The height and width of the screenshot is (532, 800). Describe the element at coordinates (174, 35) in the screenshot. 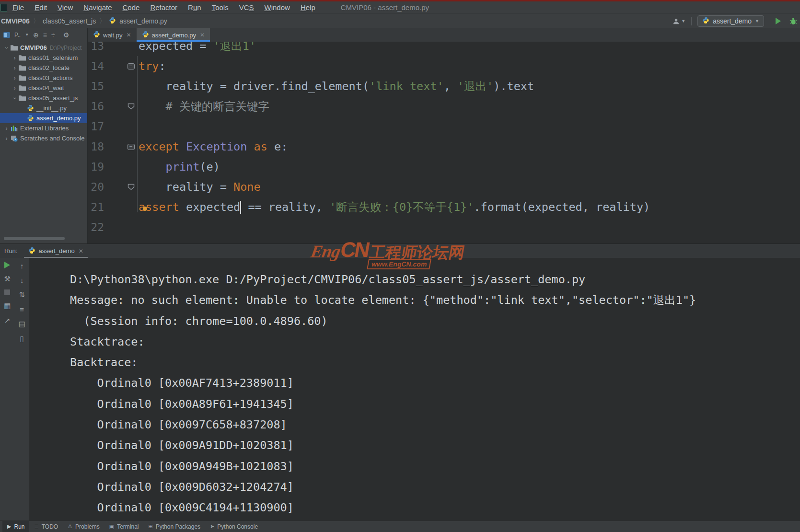

I see `editor-tab-assert-demo-py: assert_demo.py✕` at that location.